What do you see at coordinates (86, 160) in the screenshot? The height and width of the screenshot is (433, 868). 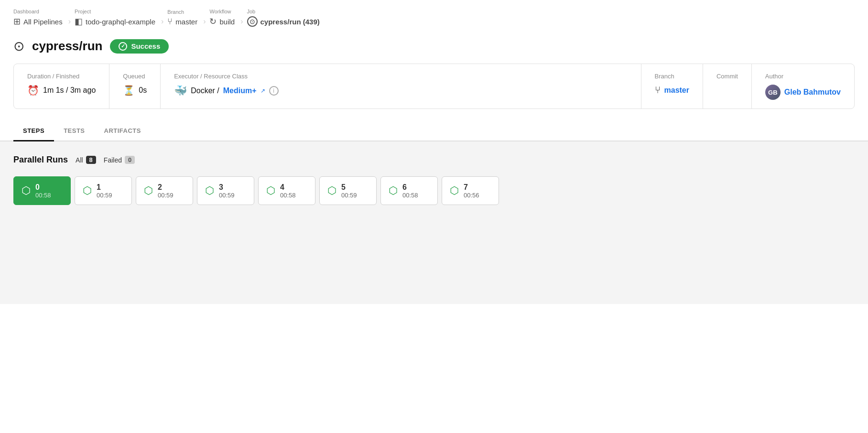 I see `all-filter-btn: All 8` at bounding box center [86, 160].